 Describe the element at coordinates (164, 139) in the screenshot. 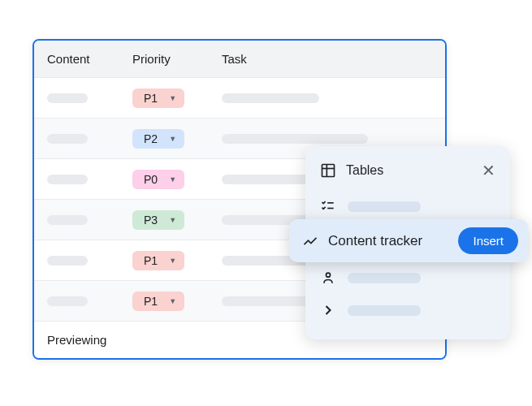

I see `priority-cell: P2▼` at that location.